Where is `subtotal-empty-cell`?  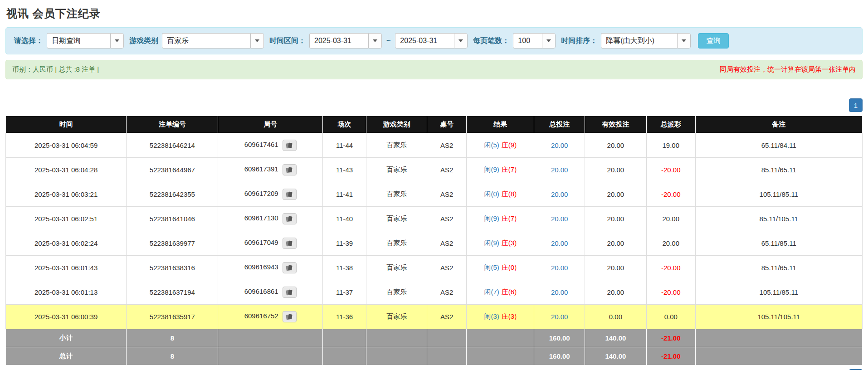 subtotal-empty-cell is located at coordinates (501, 338).